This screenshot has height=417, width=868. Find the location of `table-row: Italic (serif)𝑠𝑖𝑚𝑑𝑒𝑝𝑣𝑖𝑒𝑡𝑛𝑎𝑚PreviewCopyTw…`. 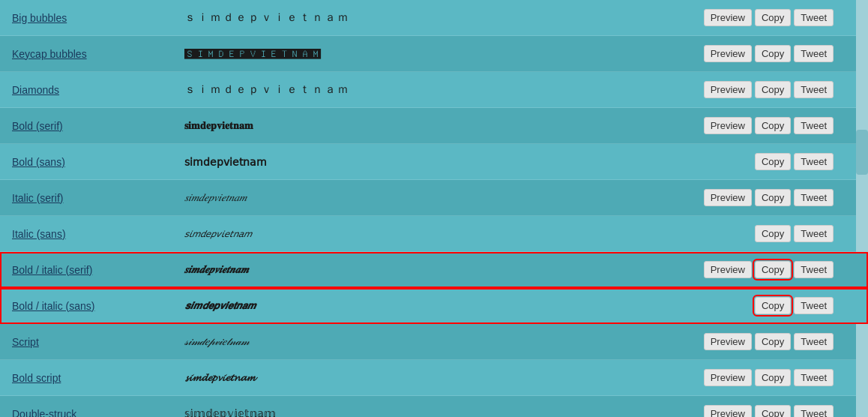

table-row: Italic (serif)𝑠𝑖𝑚𝑑𝑒𝑝𝑣𝑖𝑒𝑡𝑛𝑎𝑚PreviewCopyTw… is located at coordinates (434, 198).